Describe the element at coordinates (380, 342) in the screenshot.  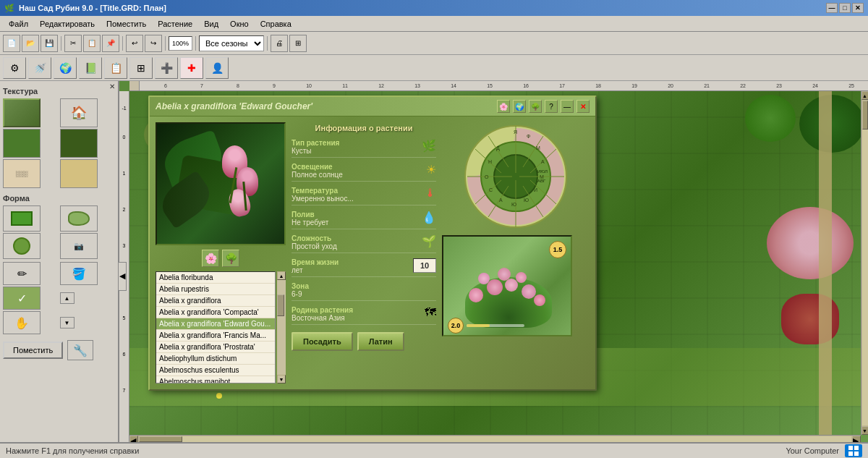
I see `latin-button: Латин` at that location.